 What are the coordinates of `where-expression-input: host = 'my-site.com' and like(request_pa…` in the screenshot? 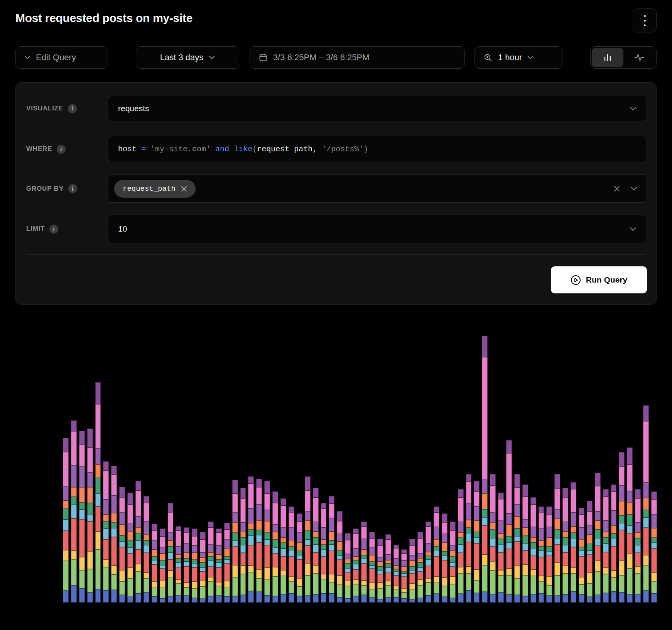 It's located at (377, 149).